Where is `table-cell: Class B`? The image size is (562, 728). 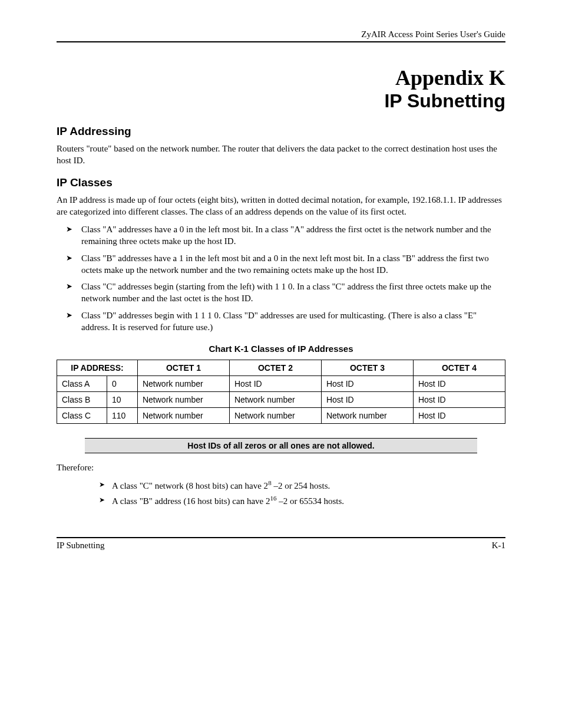 table-cell: Class B is located at coordinates (82, 400).